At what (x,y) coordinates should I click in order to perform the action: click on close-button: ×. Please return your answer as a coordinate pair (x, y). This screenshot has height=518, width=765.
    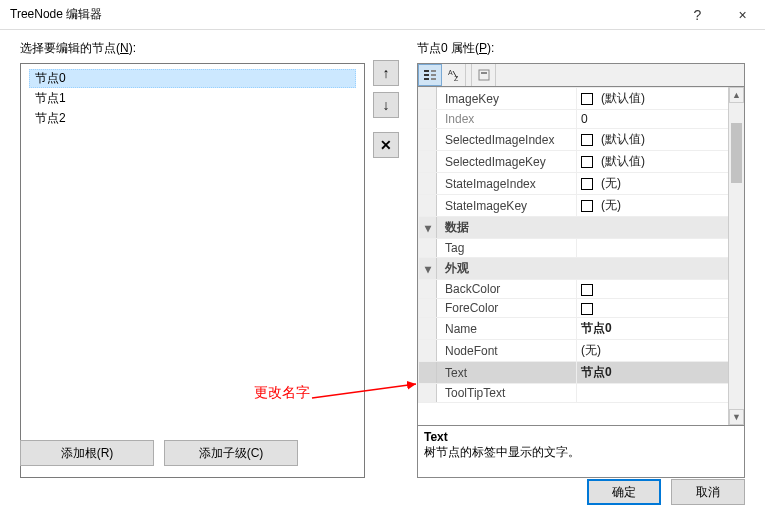
    Looking at the image, I should click on (742, 15).